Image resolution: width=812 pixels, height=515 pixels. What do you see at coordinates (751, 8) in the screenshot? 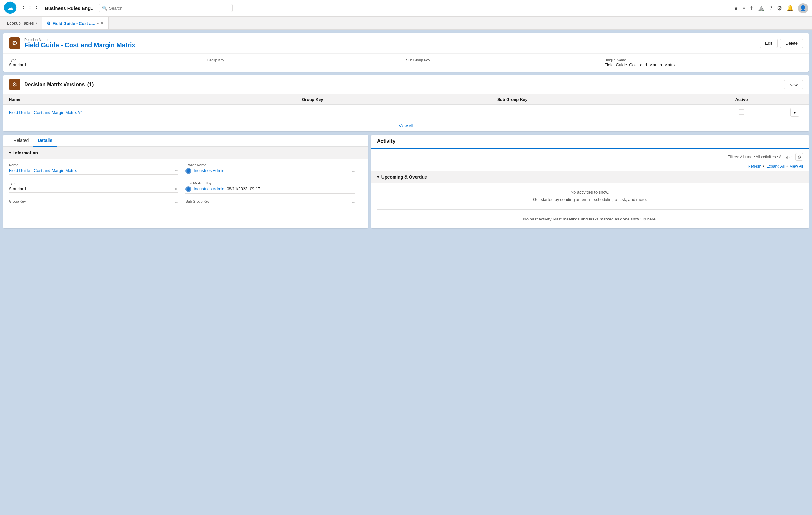
I see `add-icon: +` at bounding box center [751, 8].